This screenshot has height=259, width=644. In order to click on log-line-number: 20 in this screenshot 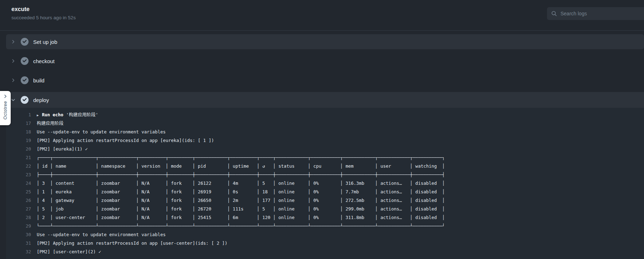, I will do `click(19, 149)`.